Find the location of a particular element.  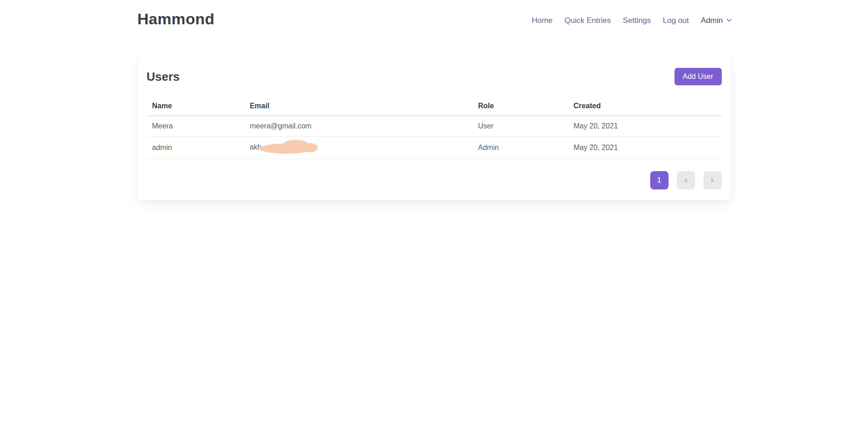

page-title: Users is located at coordinates (163, 77).